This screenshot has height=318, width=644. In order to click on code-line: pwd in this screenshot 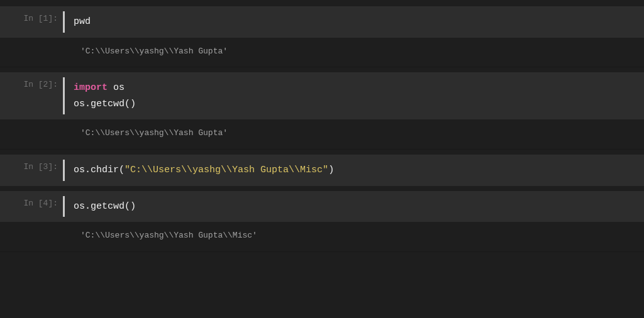, I will do `click(355, 22)`.